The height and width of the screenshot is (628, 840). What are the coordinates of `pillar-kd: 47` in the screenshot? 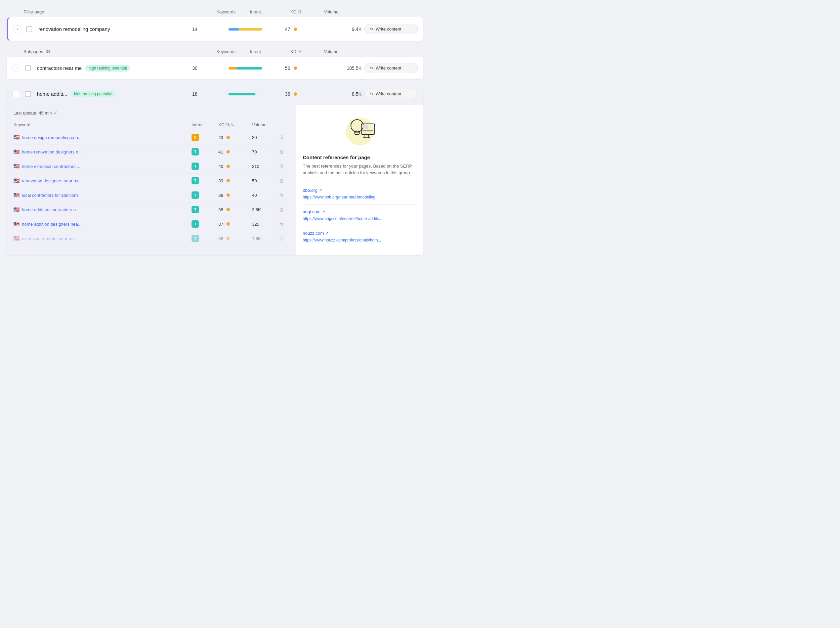 It's located at (302, 29).